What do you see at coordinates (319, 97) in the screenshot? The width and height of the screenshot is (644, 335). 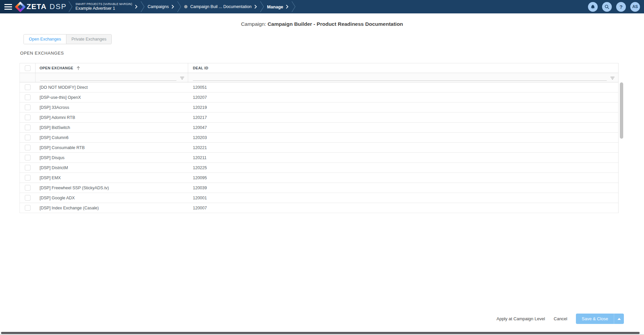 I see `table-row: [DSP-use-this] OpenX 120207` at bounding box center [319, 97].